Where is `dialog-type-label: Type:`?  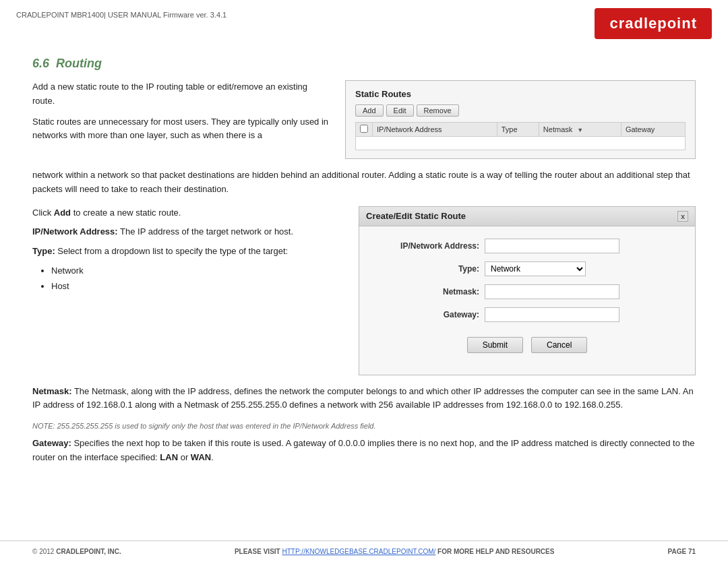
dialog-type-label: Type: is located at coordinates (429, 269).